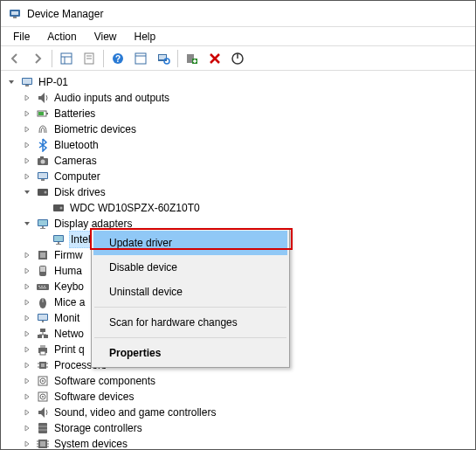  What do you see at coordinates (43, 365) in the screenshot?
I see `processor-icon` at bounding box center [43, 365].